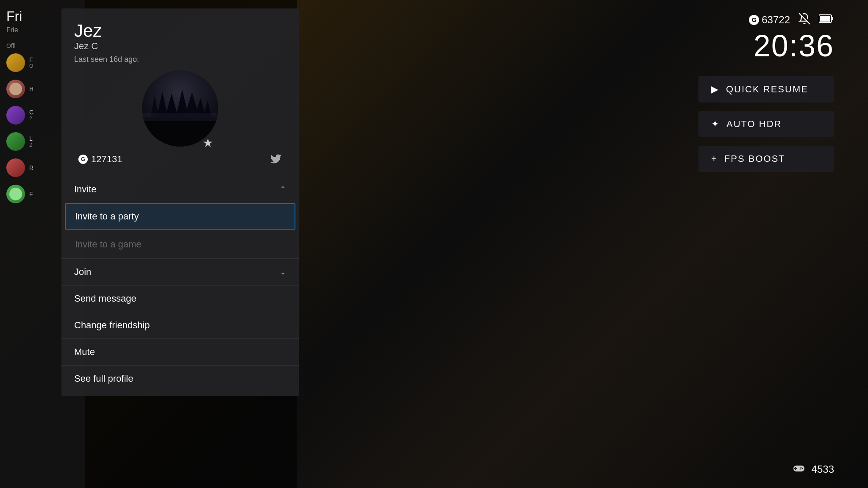 The image size is (868, 488). Describe the element at coordinates (766, 124) in the screenshot. I see `auto-hdr-button: ✦ AUTO HDR` at that location.